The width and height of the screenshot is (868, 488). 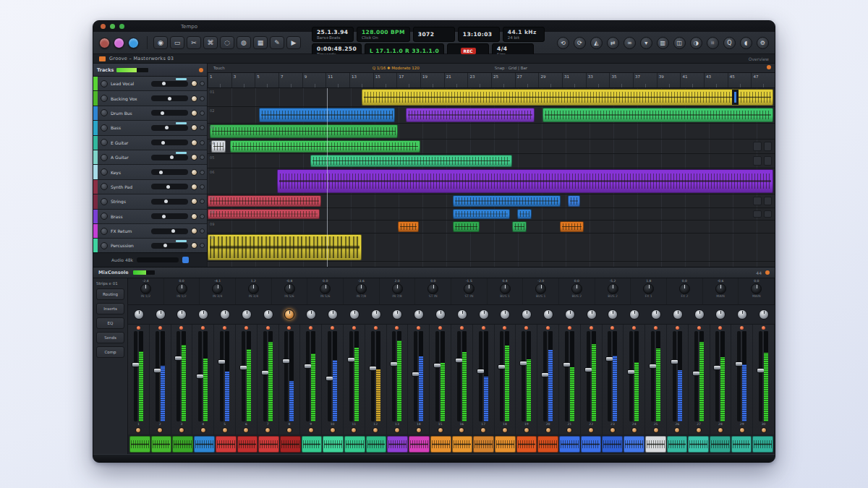 I want to click on cycle-mode-button, so click(x=119, y=43).